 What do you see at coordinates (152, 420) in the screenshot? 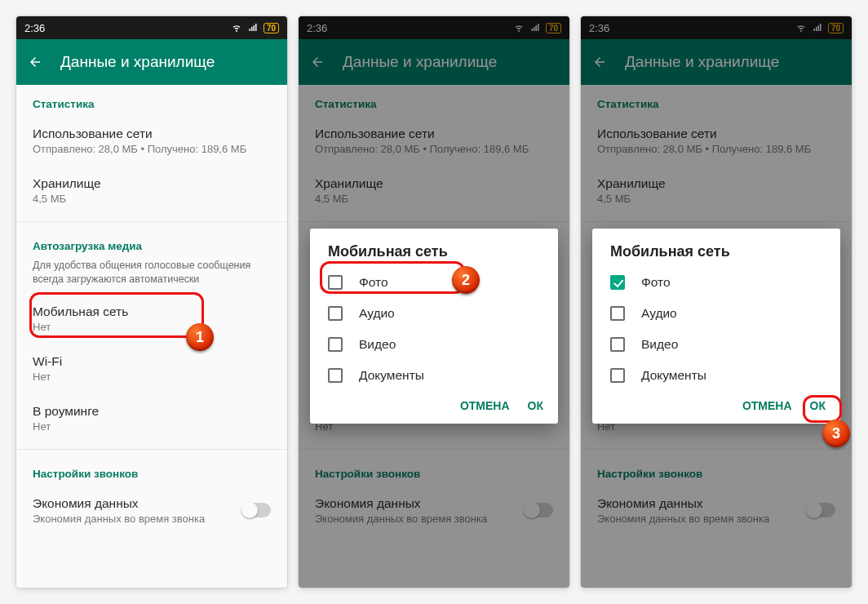
I see `item-roaming: В роуминге Нет` at bounding box center [152, 420].